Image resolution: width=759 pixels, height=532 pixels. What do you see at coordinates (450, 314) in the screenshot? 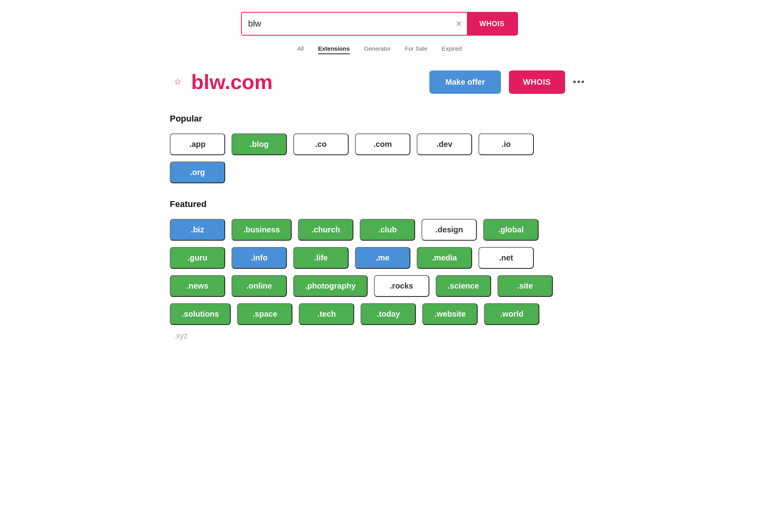
I see `ext-website: .website` at bounding box center [450, 314].